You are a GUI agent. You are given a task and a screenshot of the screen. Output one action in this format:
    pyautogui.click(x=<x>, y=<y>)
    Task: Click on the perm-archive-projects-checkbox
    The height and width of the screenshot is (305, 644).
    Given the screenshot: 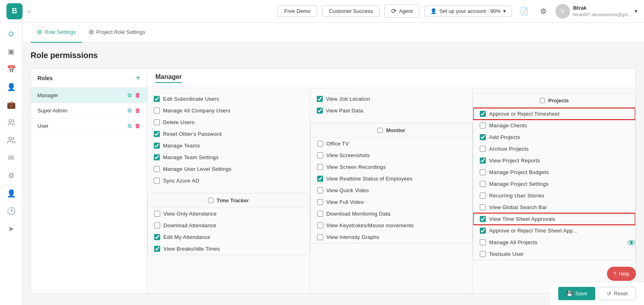 What is the action you would take?
    pyautogui.click(x=483, y=149)
    